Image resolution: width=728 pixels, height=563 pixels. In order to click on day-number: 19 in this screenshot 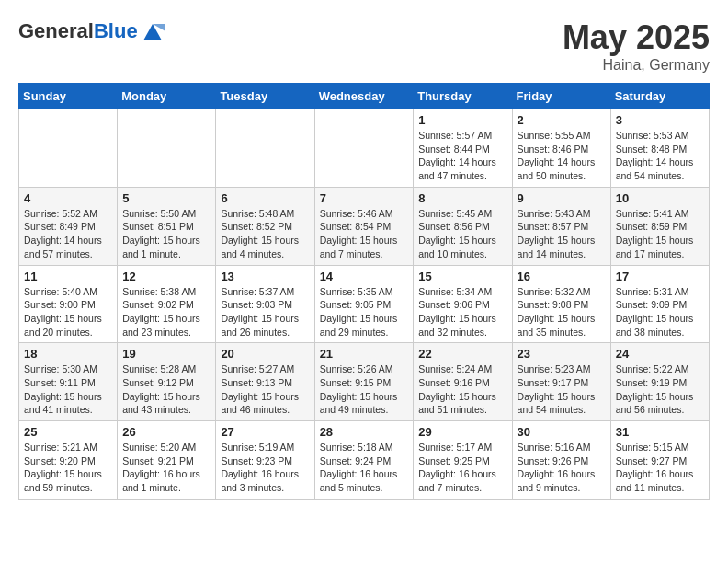, I will do `click(166, 353)`.